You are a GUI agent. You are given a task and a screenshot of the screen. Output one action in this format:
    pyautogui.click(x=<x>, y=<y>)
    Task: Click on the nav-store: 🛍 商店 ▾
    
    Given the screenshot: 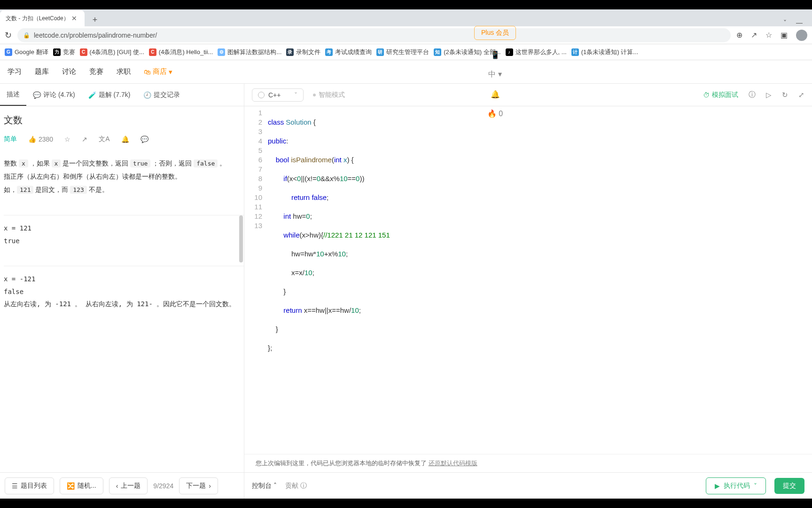 What is the action you would take?
    pyautogui.click(x=158, y=71)
    